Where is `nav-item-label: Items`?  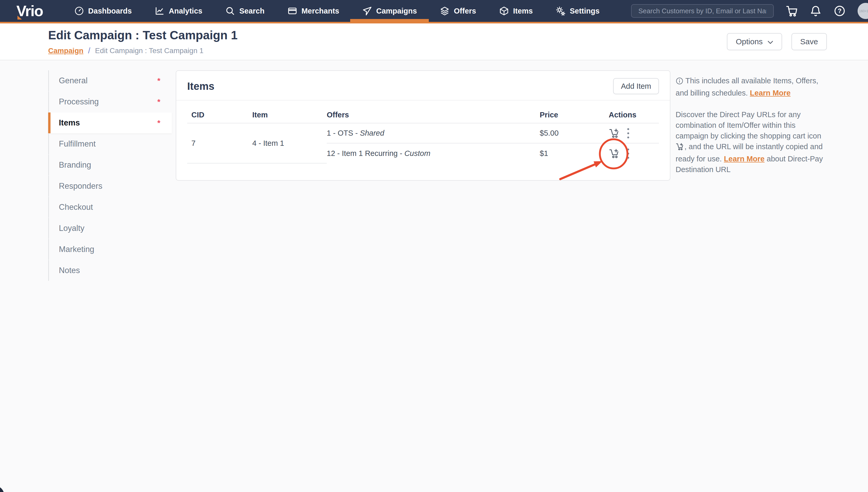
nav-item-label: Items is located at coordinates (523, 11).